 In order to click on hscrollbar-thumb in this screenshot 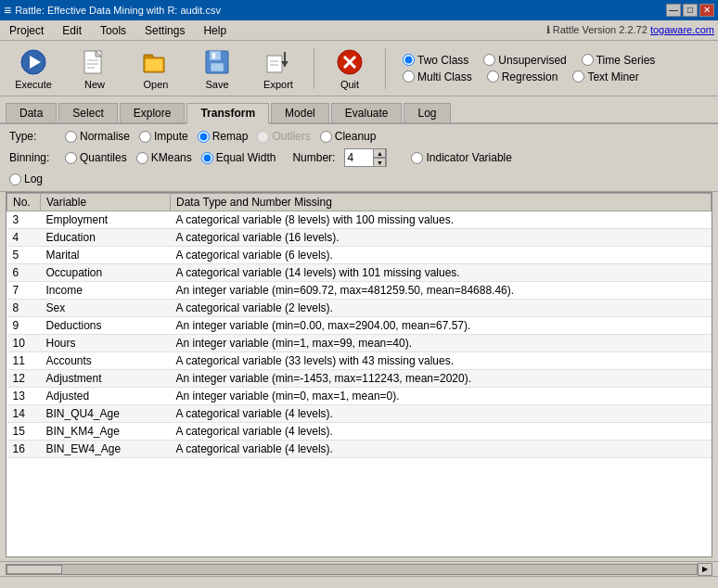, I will do `click(34, 569)`.